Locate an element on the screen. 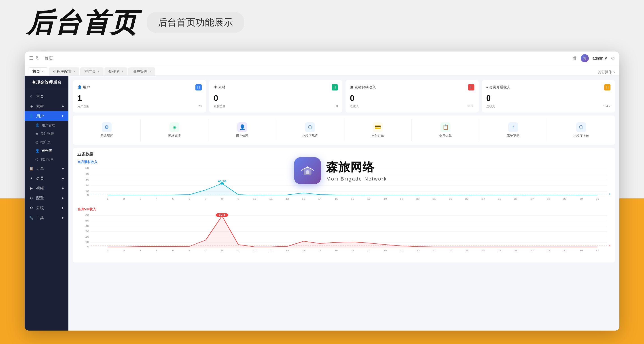 This screenshot has width=644, height=344. stat-num-users: 23 is located at coordinates (200, 106).